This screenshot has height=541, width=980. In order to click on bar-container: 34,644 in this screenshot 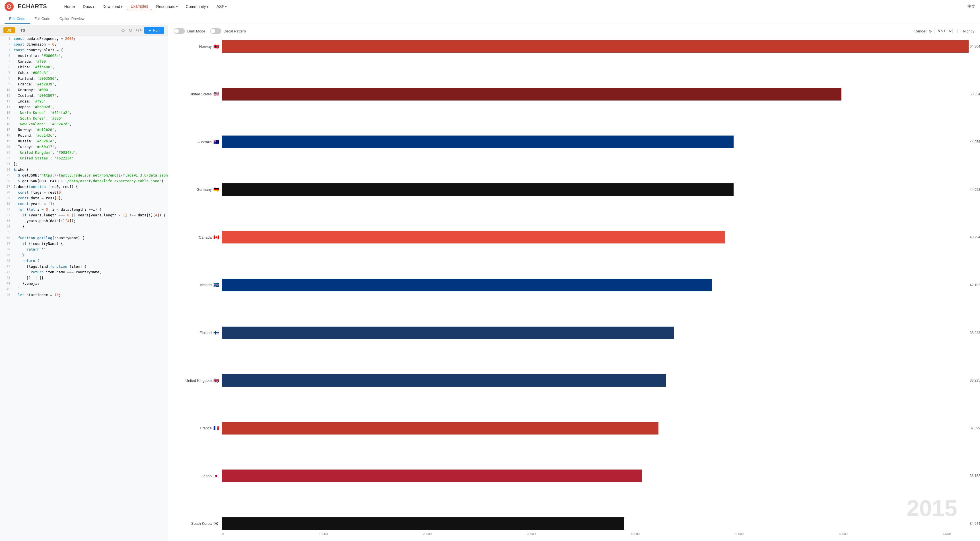, I will do `click(595, 524)`.